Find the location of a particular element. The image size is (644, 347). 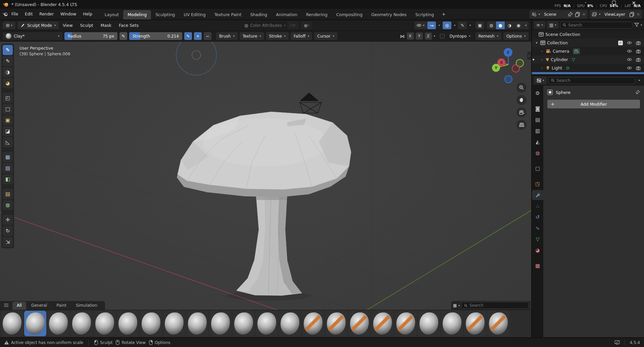

menu-help: Help is located at coordinates (87, 14).